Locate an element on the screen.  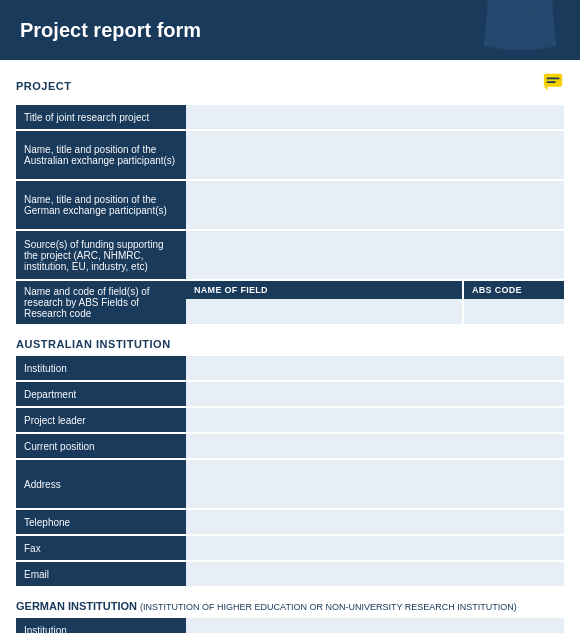
input-funding is located at coordinates (375, 255).